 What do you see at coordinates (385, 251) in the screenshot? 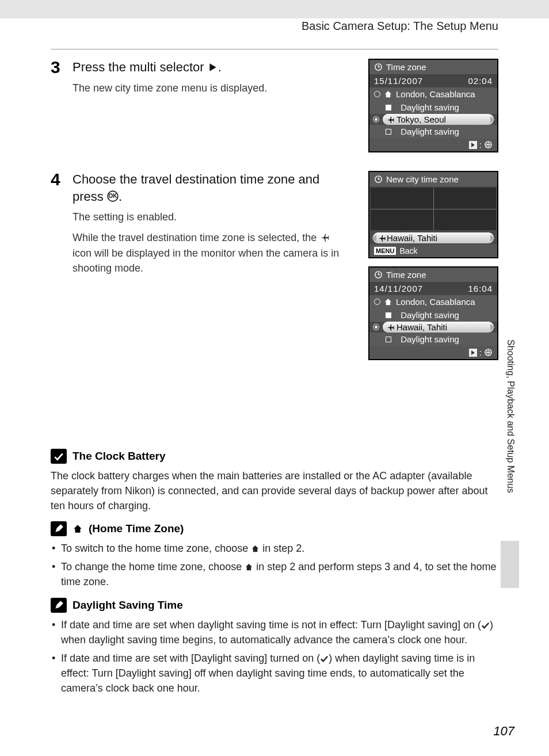
I see `menu-label-icon: MENU` at bounding box center [385, 251].